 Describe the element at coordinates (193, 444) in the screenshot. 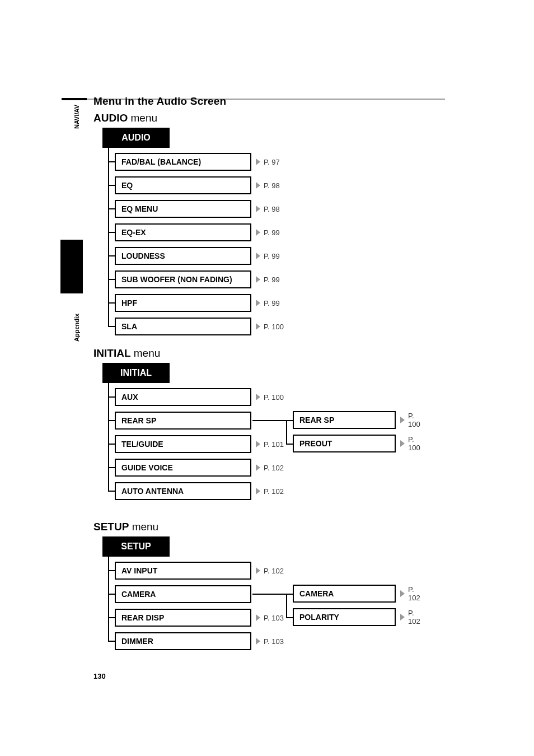

I see `tree-row: TEL/GUIDEP. 101` at that location.